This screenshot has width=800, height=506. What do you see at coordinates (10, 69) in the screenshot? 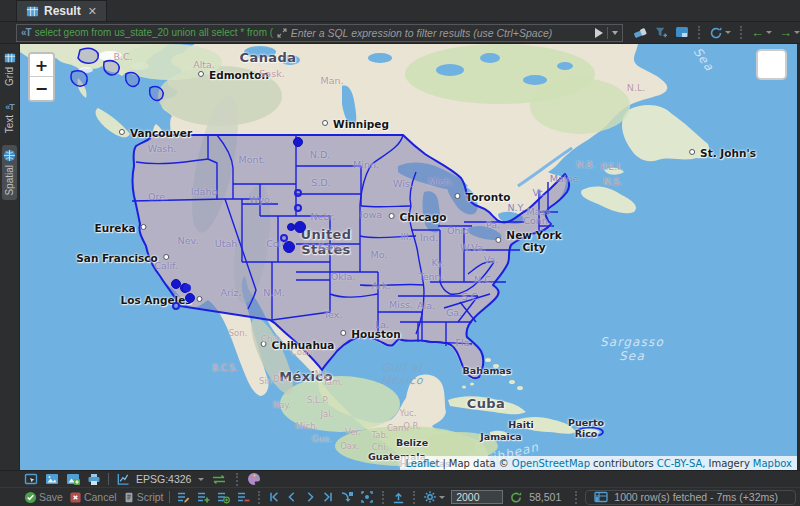
I see `sidebar-tab-grid: Grid` at bounding box center [10, 69].